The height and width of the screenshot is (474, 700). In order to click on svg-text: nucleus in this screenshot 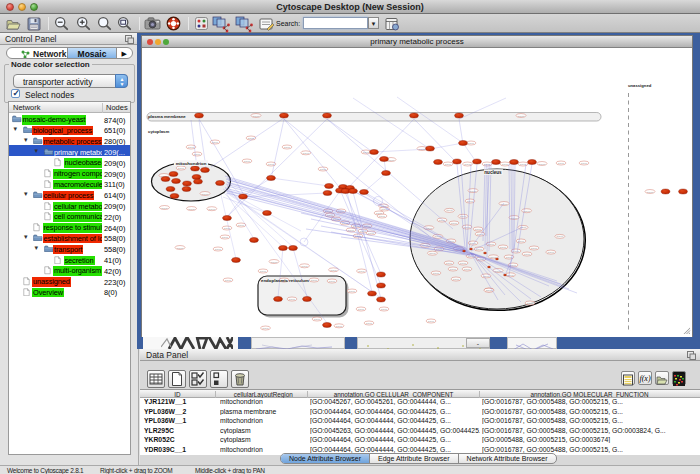, I will do `click(493, 172)`.